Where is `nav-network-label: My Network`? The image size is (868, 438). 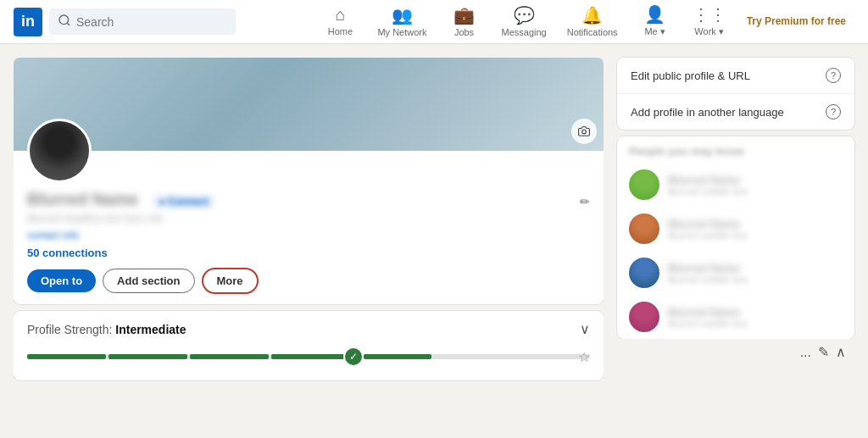
nav-network-label: My Network is located at coordinates (402, 32).